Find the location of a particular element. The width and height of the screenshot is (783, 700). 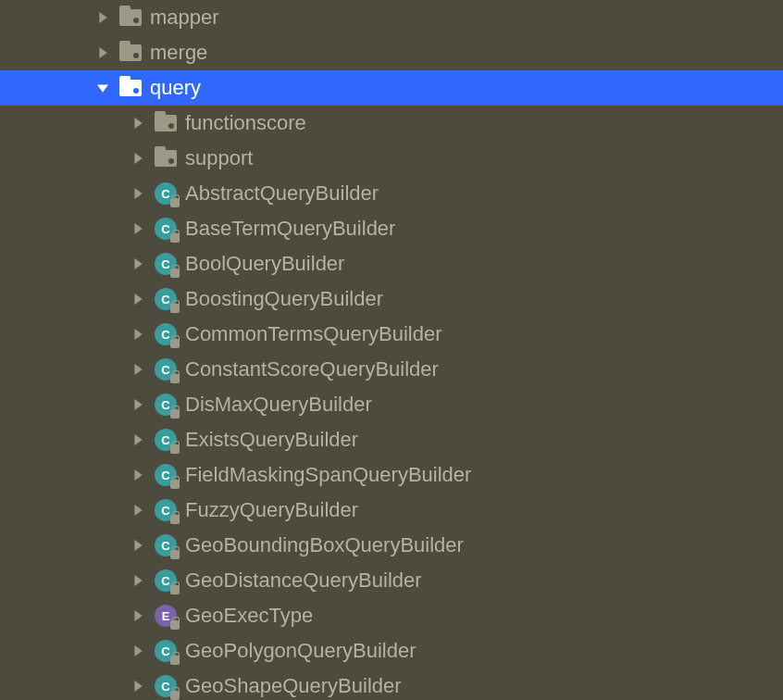

tree-row: mapper is located at coordinates (392, 18).